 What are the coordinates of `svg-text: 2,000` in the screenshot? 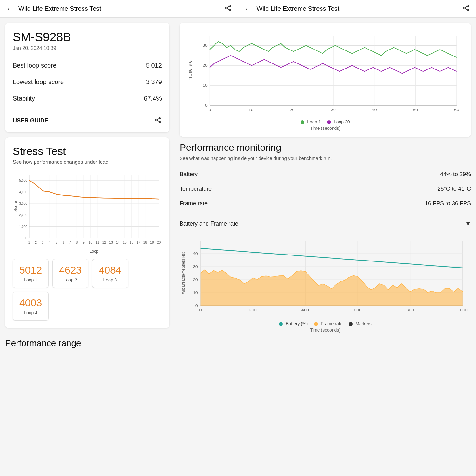 It's located at (23, 215).